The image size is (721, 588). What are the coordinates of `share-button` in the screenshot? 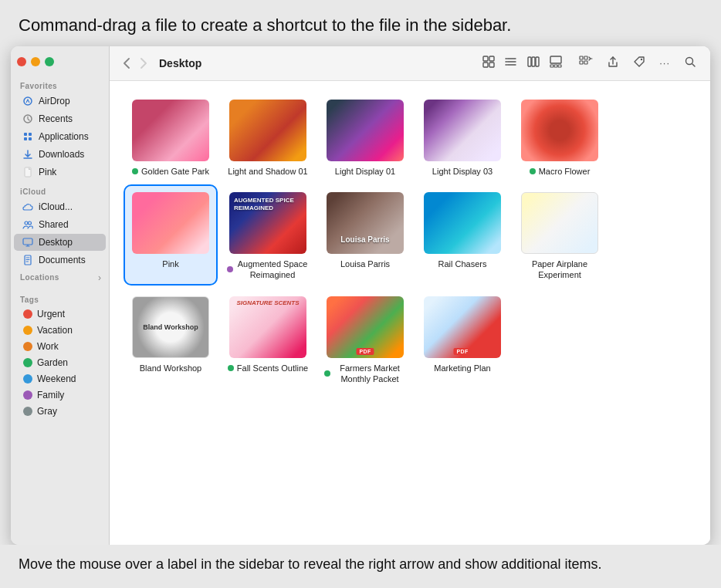 It's located at (613, 63).